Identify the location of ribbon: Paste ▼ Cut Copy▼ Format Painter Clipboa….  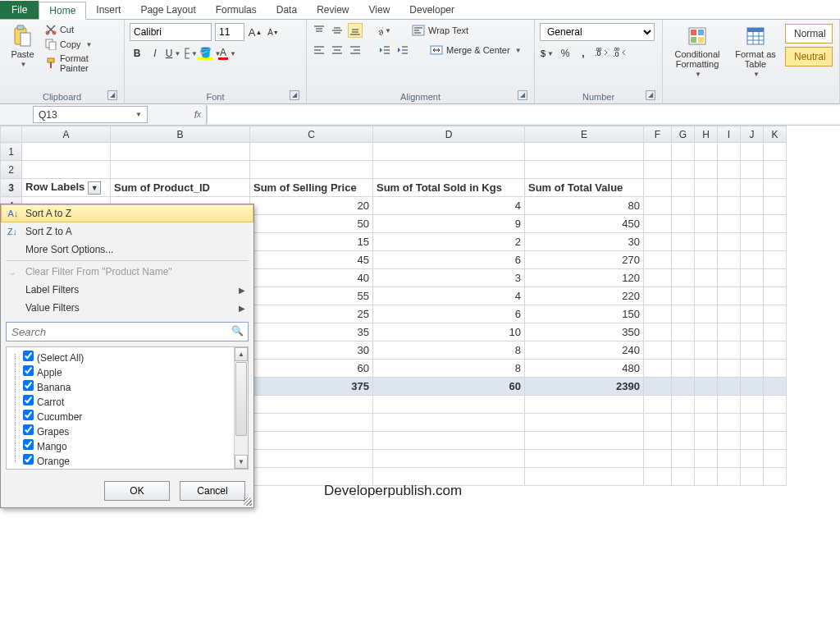
(420, 62).